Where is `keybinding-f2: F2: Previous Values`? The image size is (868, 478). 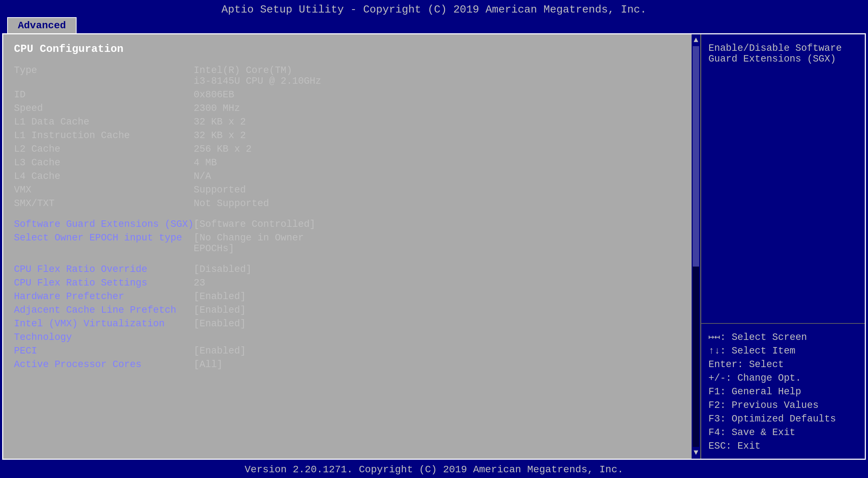 keybinding-f2: F2: Previous Values is located at coordinates (783, 405).